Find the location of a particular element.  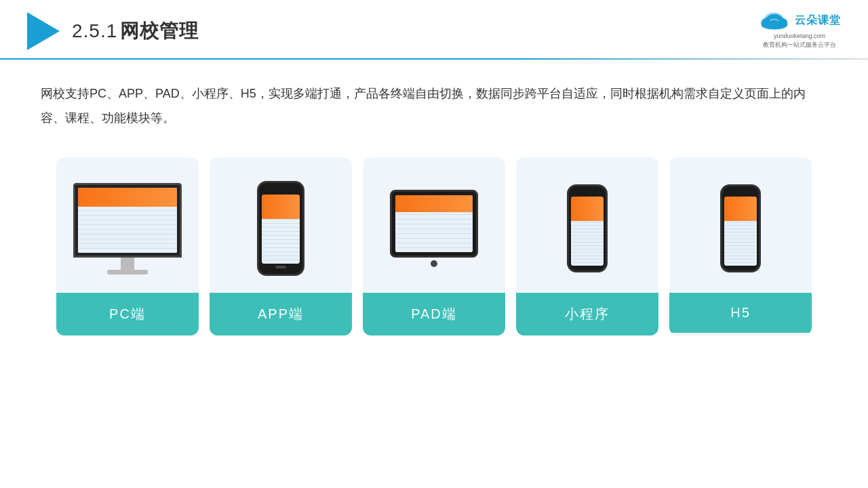

header: 2.5.1网校管理 云朵课堂 yunduoketang.com 教育机构一站式服… is located at coordinates (434, 25).